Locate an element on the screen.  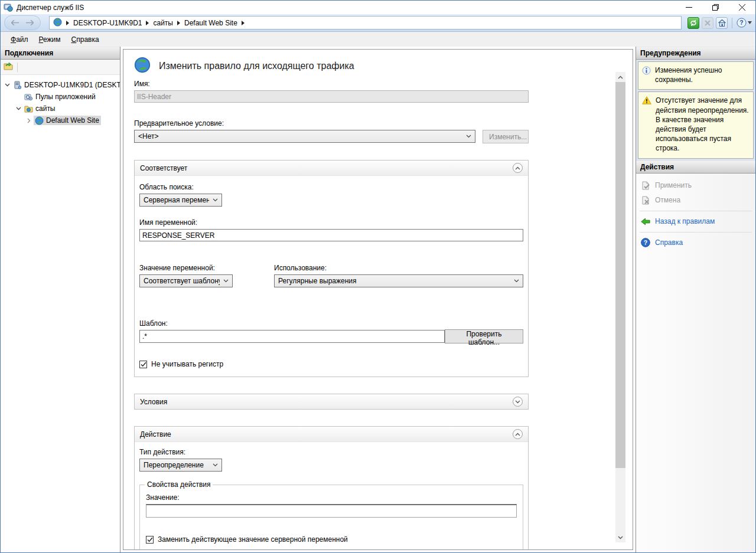
actions-header: Действия is located at coordinates (696, 167).